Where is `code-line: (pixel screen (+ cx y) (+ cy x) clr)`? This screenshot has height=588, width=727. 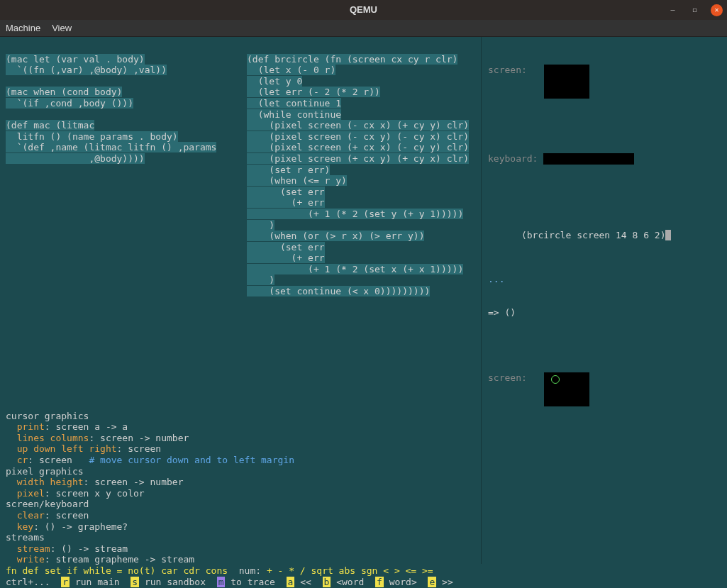 code-line: (pixel screen (+ cx y) (+ cy x) clr) is located at coordinates (357, 159).